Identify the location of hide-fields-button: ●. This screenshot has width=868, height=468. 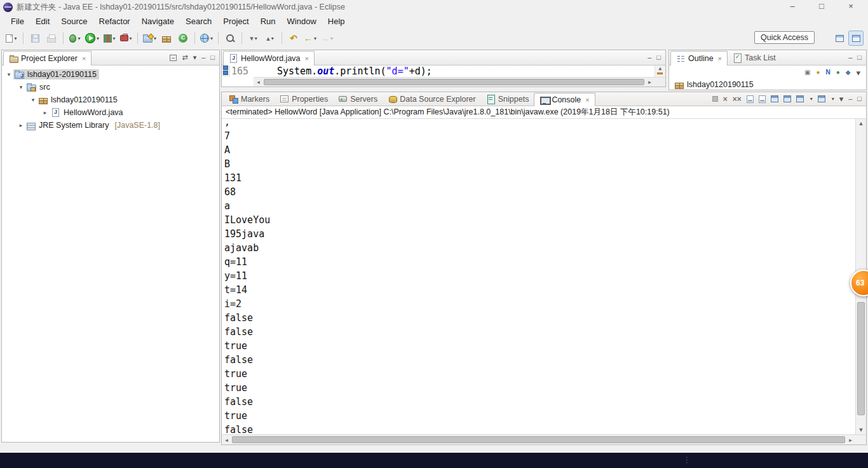
(818, 72).